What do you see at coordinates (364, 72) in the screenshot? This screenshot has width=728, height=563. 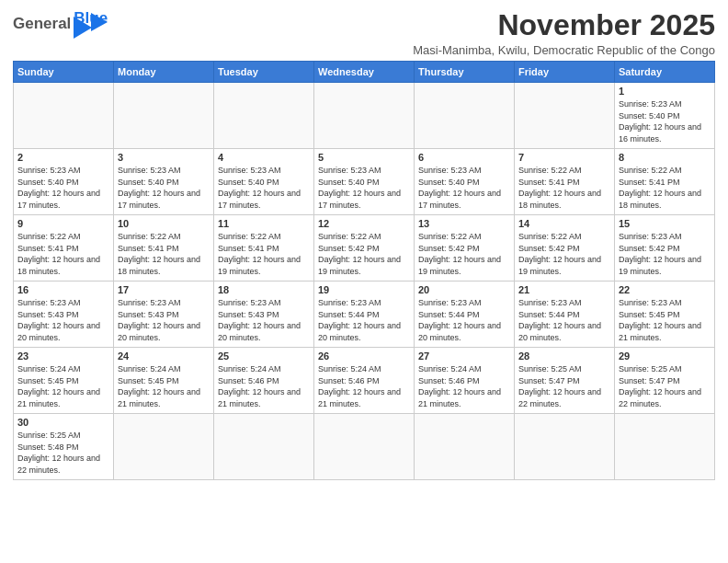 I see `weekday-header-wednesday: Wednesday` at bounding box center [364, 72].